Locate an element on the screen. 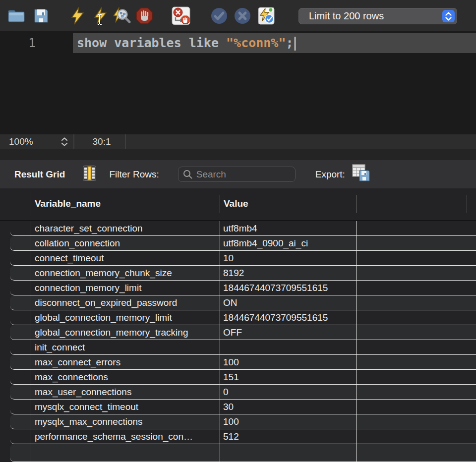 This screenshot has height=462, width=476. stop-execution-icon is located at coordinates (144, 16).